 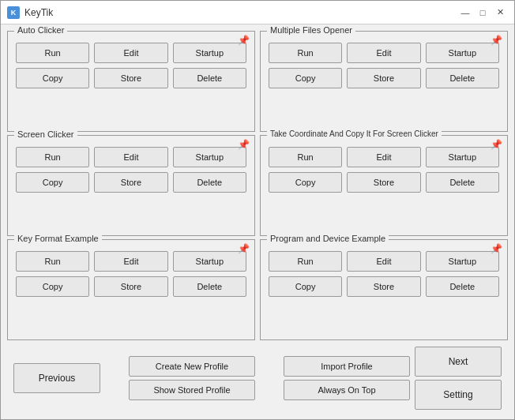 What do you see at coordinates (347, 366) in the screenshot?
I see `import-profile-button: Import Profile` at bounding box center [347, 366].